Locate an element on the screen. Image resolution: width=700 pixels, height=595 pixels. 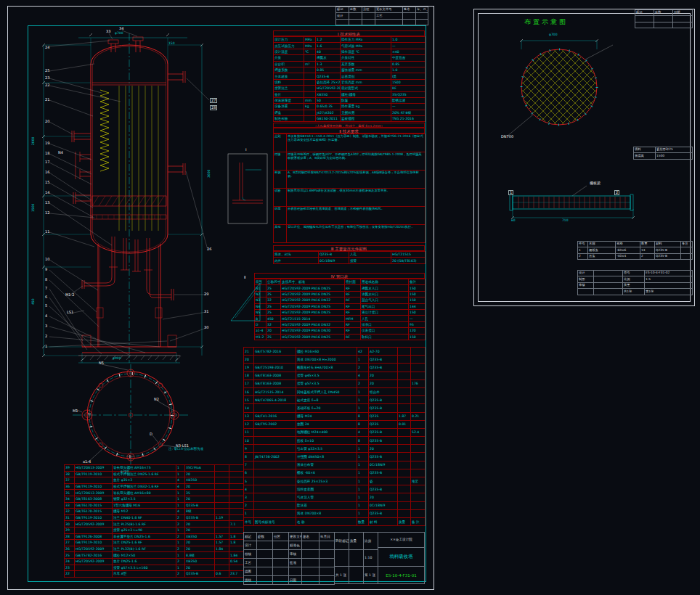
cell: 制造检验 is located at coordinates (289, 119).